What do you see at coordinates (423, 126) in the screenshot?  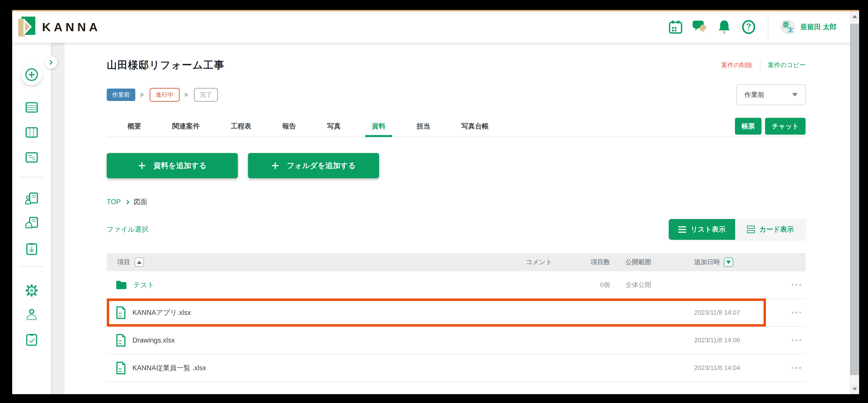 I see `tab-assignees: 担当` at bounding box center [423, 126].